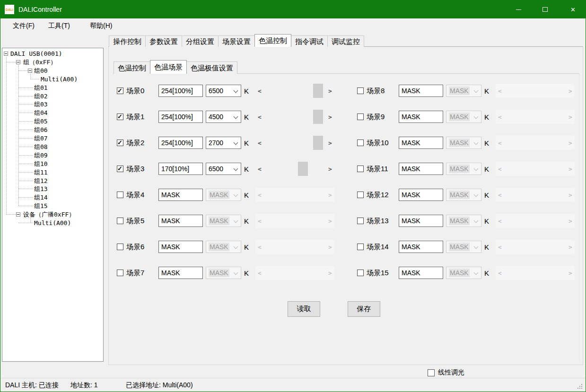 The image size is (586, 392). I want to click on read-button: 读取, so click(304, 309).